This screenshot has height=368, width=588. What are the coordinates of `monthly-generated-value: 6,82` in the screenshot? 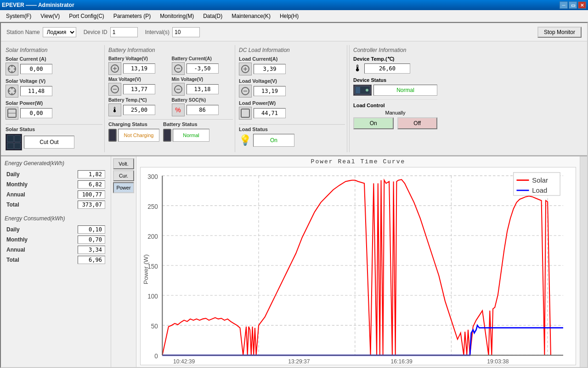 It's located at (79, 184).